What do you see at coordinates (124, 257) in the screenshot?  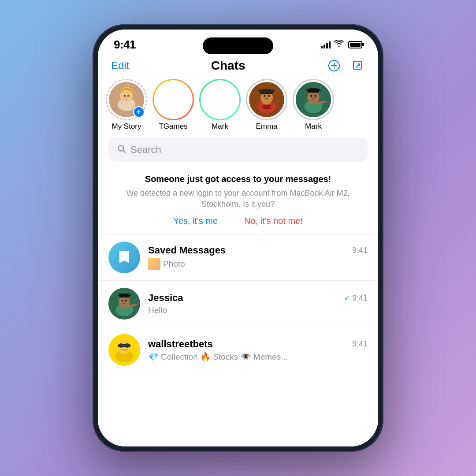 I see `saved-messages-avatar` at bounding box center [124, 257].